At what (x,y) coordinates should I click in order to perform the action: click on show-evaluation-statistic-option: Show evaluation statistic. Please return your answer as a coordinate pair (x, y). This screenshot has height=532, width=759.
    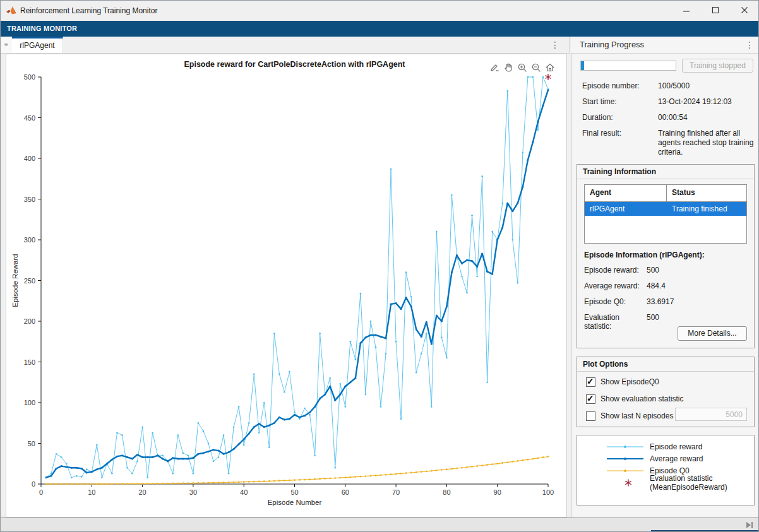
    Looking at the image, I should click on (635, 399).